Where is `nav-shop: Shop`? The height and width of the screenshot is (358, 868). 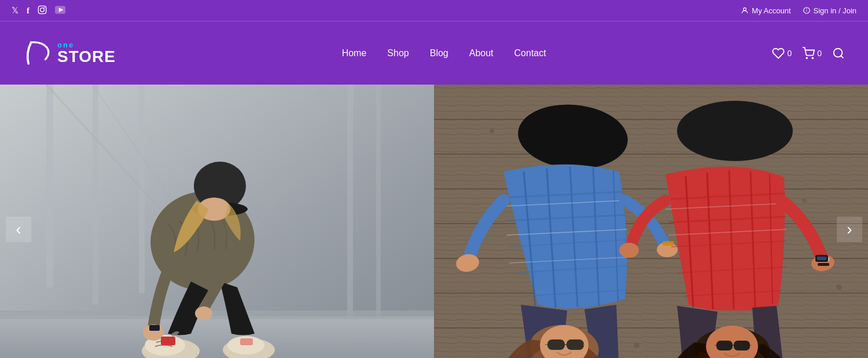
nav-shop: Shop is located at coordinates (398, 53).